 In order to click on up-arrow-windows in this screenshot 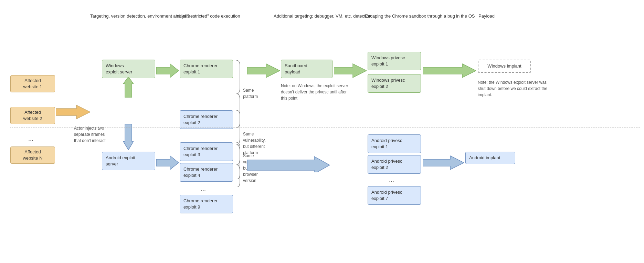, I will do `click(128, 87)`.